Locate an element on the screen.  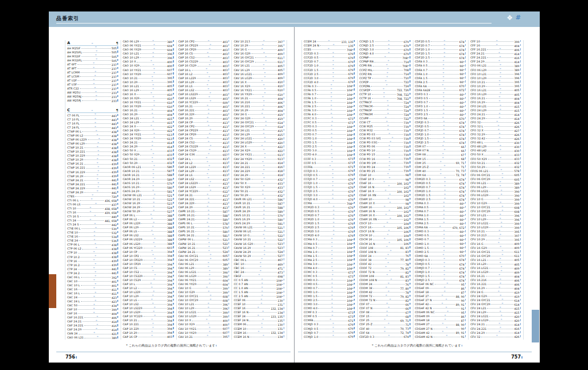
page-ref: 523 is located at coordinates (170, 204).